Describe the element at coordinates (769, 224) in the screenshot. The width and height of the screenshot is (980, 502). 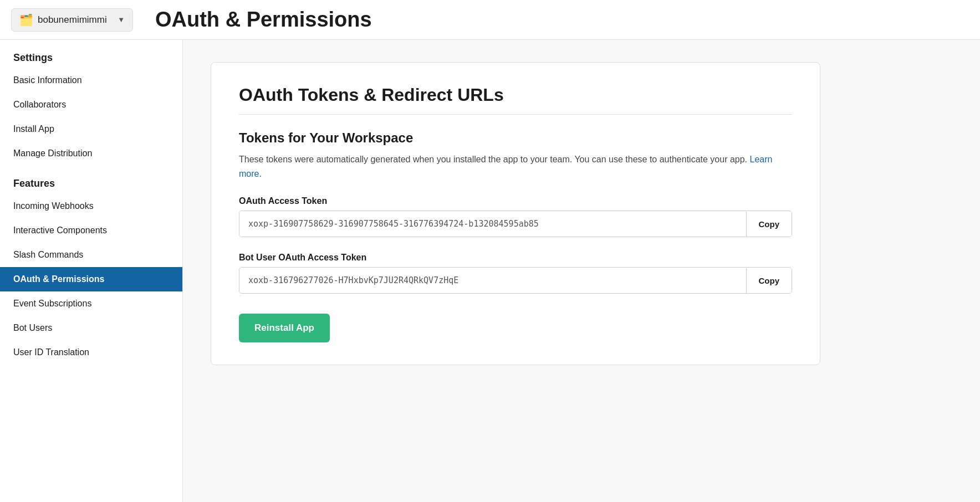
I see `copy-oauth-token-button: Copy` at that location.